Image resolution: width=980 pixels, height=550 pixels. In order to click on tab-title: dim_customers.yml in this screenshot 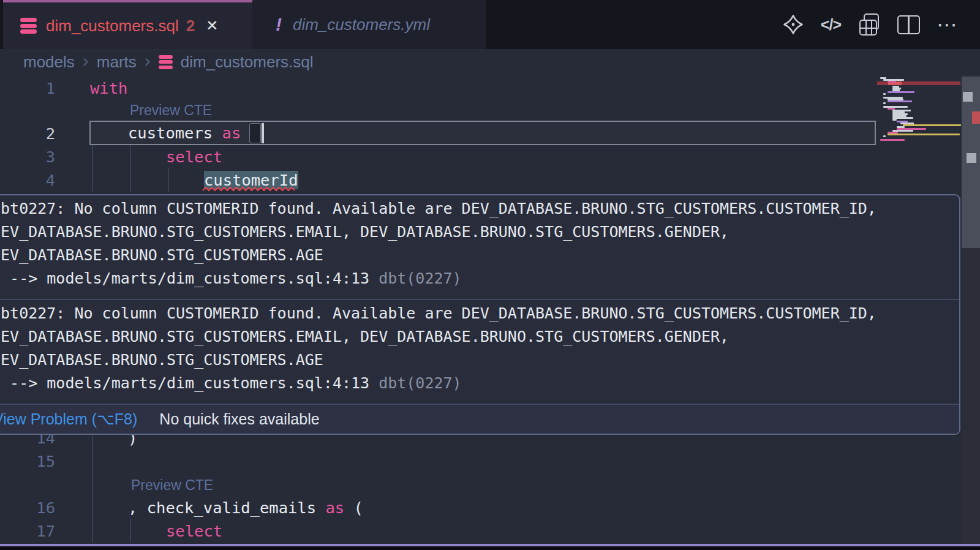, I will do `click(361, 24)`.